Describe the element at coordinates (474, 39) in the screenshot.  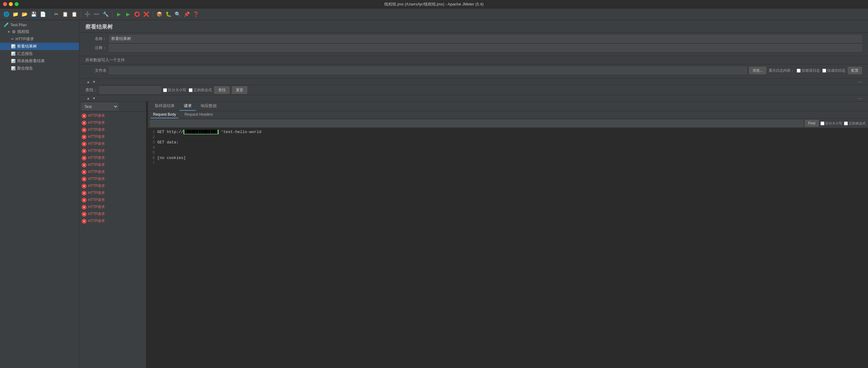
I see `name-row: 名称：` at that location.